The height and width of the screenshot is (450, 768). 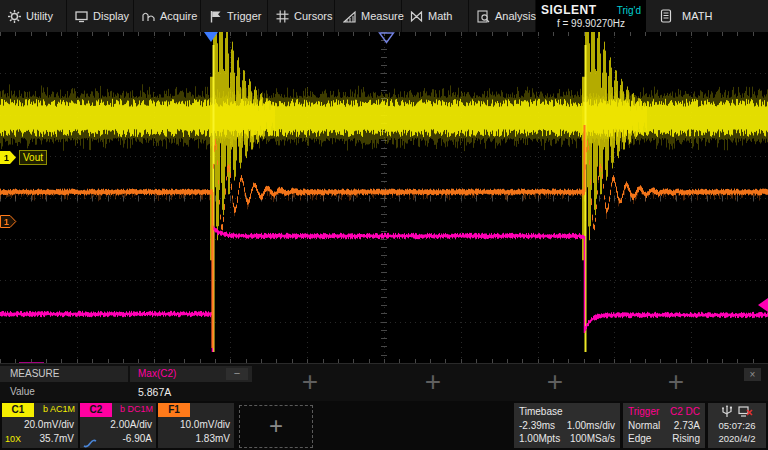 I want to click on channel2-offset: -6.90A, so click(x=138, y=438).